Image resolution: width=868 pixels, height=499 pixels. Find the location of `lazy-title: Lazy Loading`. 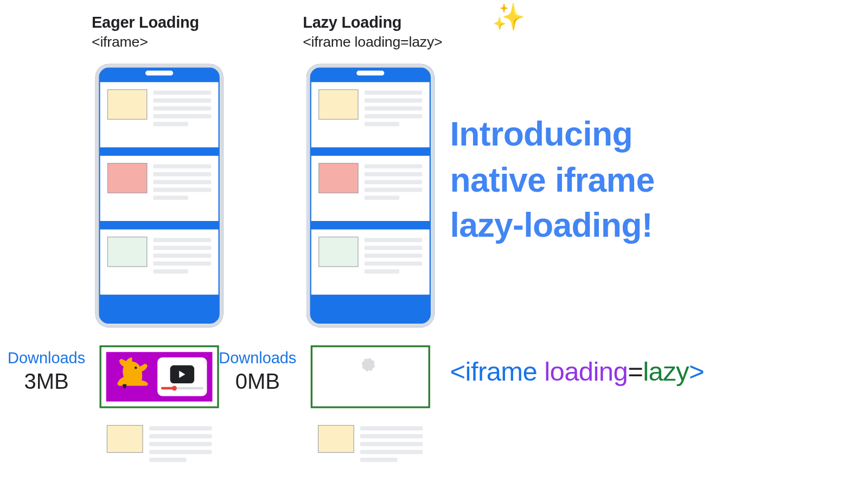

lazy-title: Lazy Loading is located at coordinates (372, 22).